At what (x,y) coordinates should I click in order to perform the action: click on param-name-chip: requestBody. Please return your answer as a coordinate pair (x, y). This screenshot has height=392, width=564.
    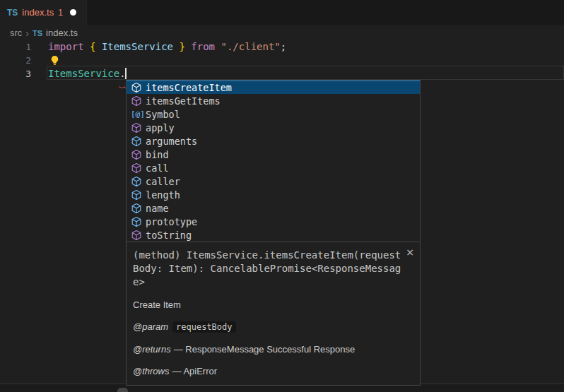
    Looking at the image, I should click on (204, 327).